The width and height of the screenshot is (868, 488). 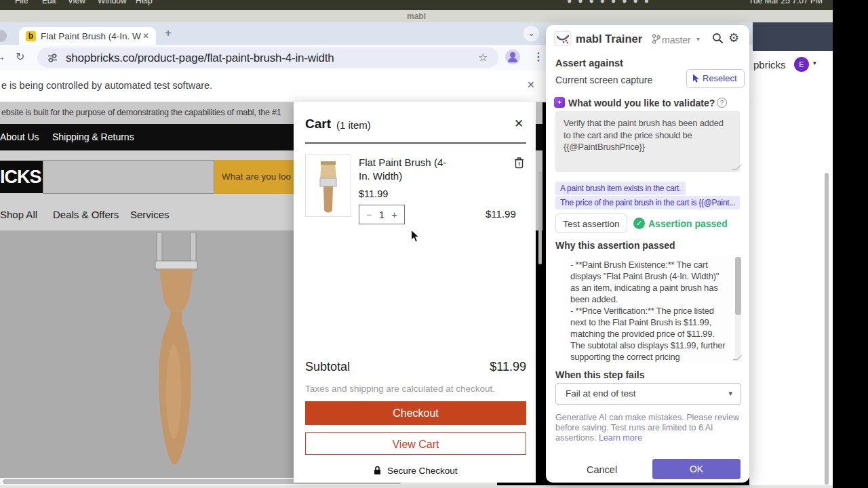 I want to click on qty-plus-icon: +, so click(x=395, y=214).